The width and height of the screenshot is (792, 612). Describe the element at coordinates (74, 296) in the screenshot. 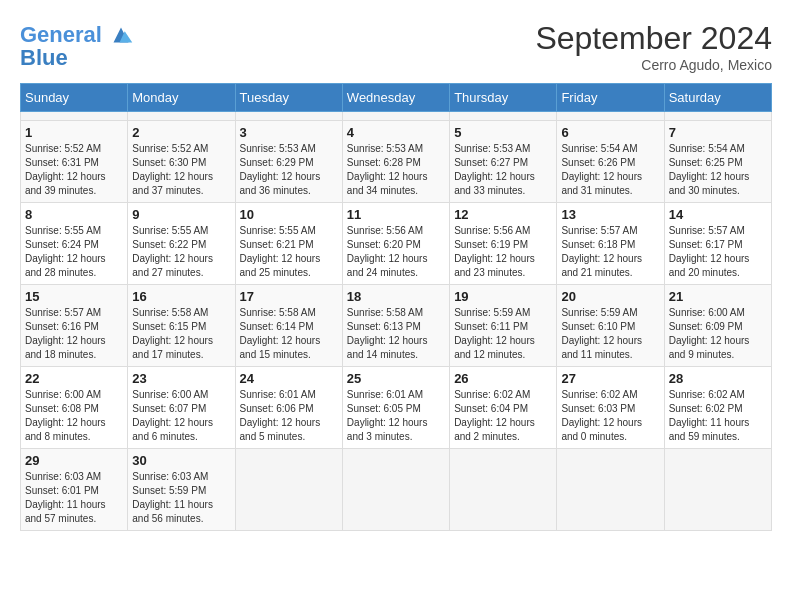

I see `day-number: 15` at that location.